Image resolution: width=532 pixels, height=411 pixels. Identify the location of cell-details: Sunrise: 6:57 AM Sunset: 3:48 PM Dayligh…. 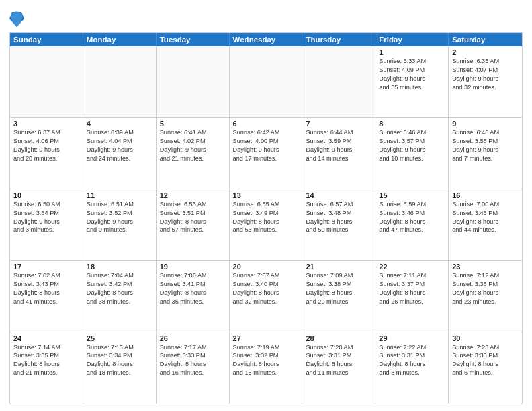
(339, 218).